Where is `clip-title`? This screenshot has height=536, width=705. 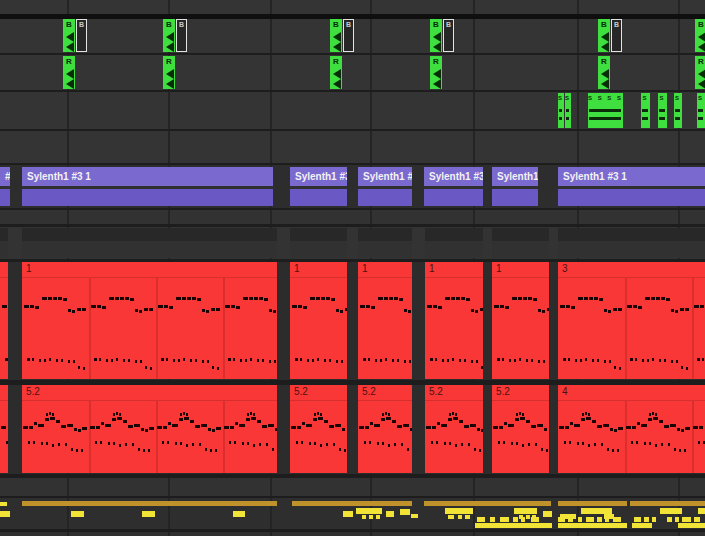 clip-title is located at coordinates (318, 234).